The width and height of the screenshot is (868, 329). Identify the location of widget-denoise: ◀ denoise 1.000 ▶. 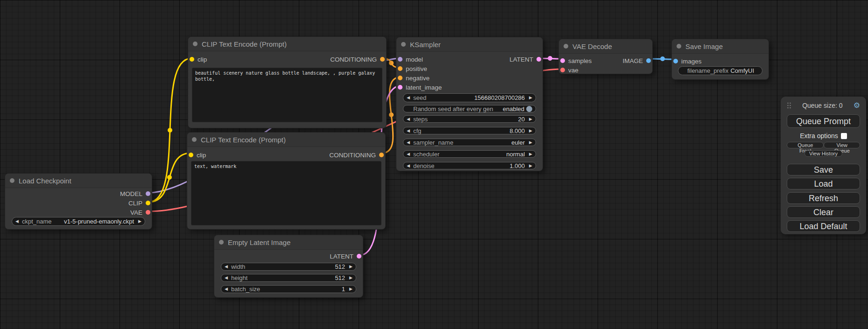
(470, 166).